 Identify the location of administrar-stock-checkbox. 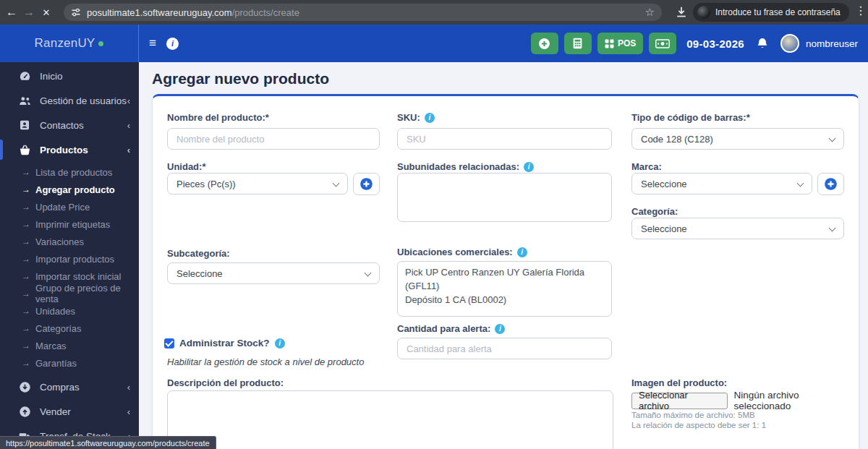
(169, 343).